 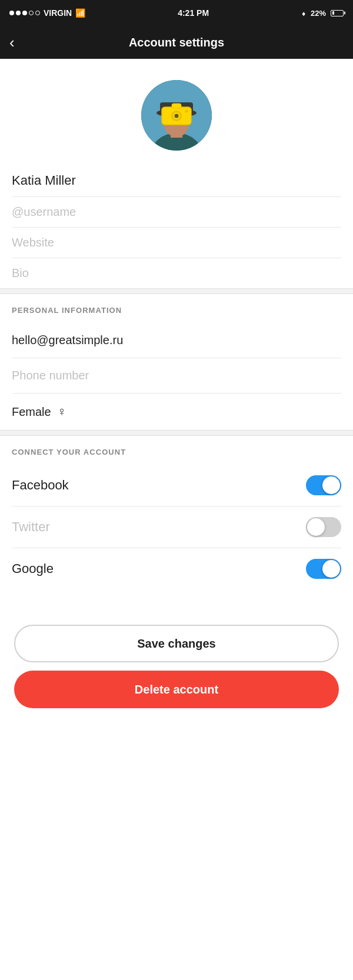 What do you see at coordinates (322, 13) in the screenshot?
I see `status-right: ⬧ 22%` at bounding box center [322, 13].